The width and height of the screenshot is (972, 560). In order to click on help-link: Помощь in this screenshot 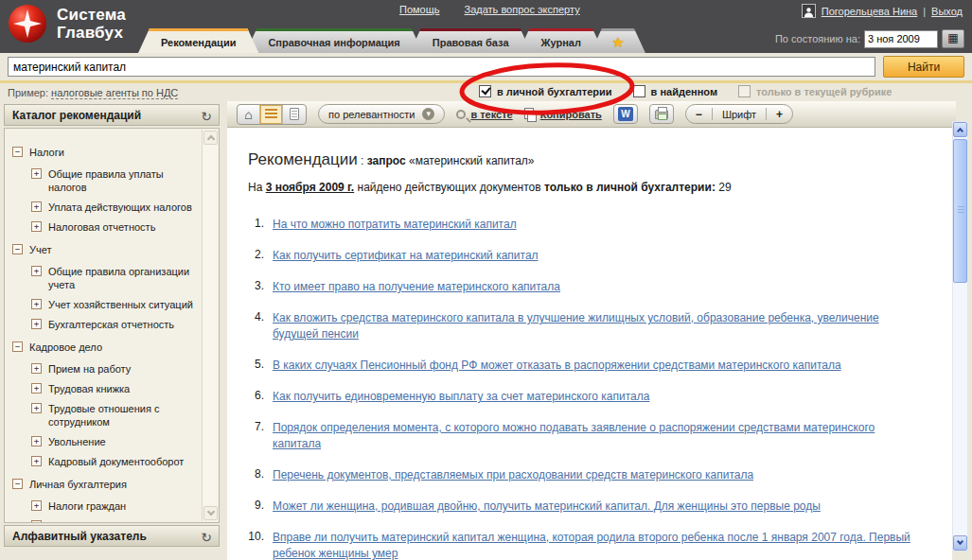, I will do `click(420, 9)`.